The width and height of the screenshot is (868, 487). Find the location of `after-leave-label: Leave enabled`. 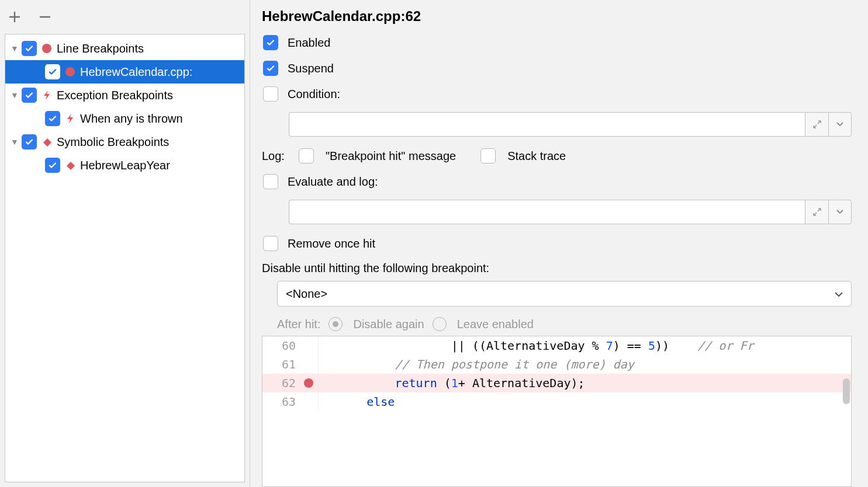

after-leave-label: Leave enabled is located at coordinates (496, 325).